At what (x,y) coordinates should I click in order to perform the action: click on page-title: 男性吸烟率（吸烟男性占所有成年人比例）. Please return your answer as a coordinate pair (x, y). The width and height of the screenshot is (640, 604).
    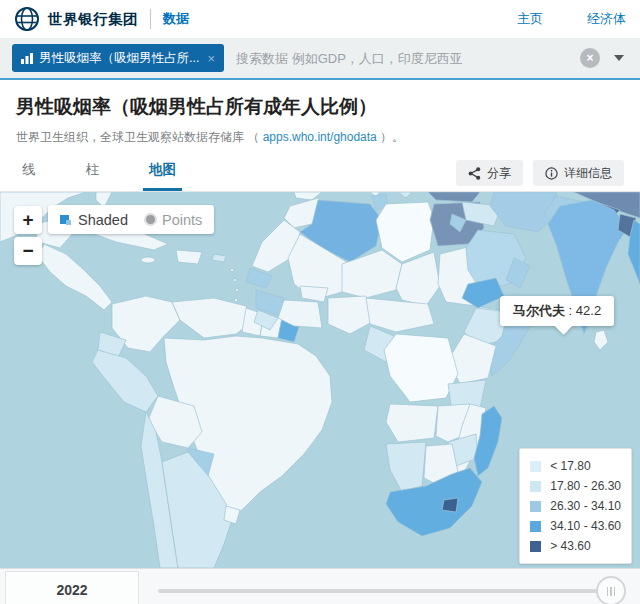
    Looking at the image, I should click on (320, 107).